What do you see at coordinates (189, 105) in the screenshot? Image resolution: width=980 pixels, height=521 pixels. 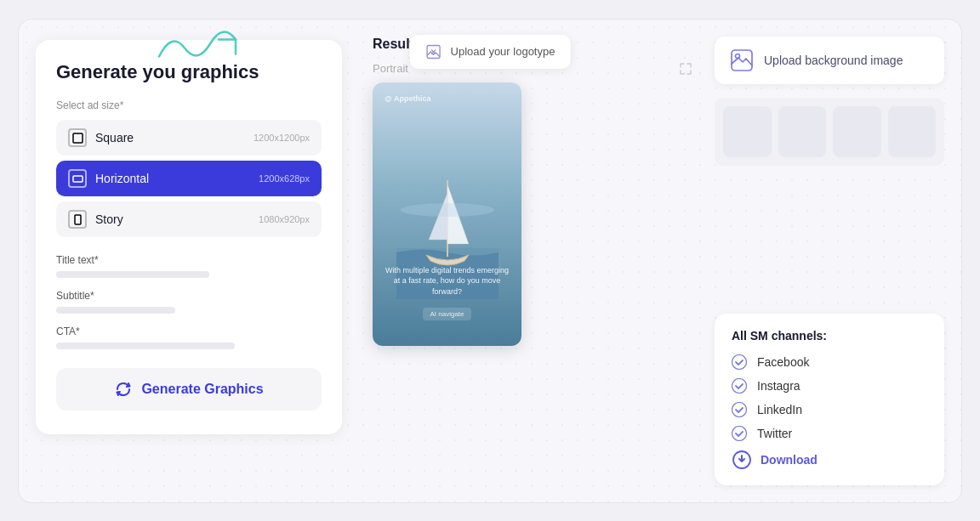 I see `select-size-label: Select ad size*` at bounding box center [189, 105].